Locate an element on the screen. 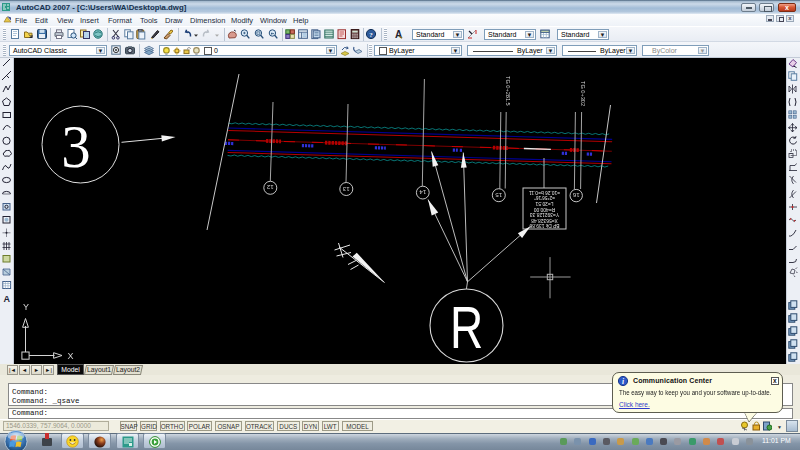 The image size is (800, 450). svg-text: L=20.51 is located at coordinates (544, 204).